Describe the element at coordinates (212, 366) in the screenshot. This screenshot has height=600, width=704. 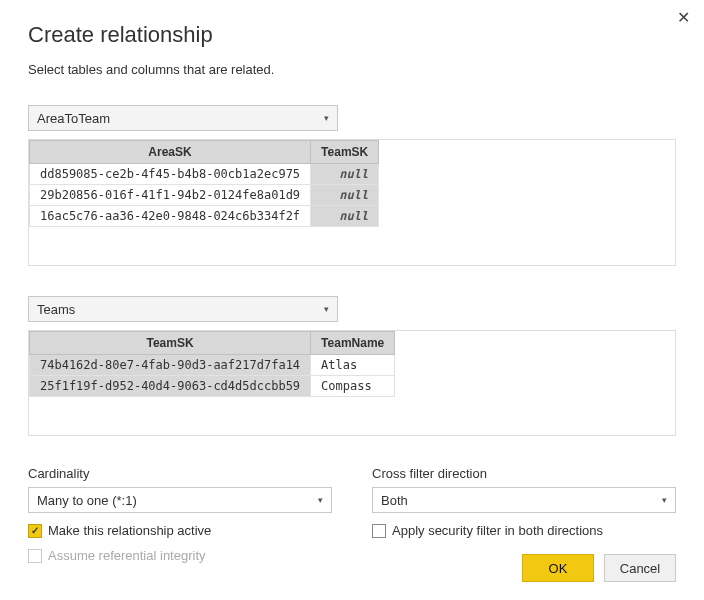
I see `table-row: 74b4162d-80e7-4fab-90d3-aaf217d7fa14 Atl…` at that location.